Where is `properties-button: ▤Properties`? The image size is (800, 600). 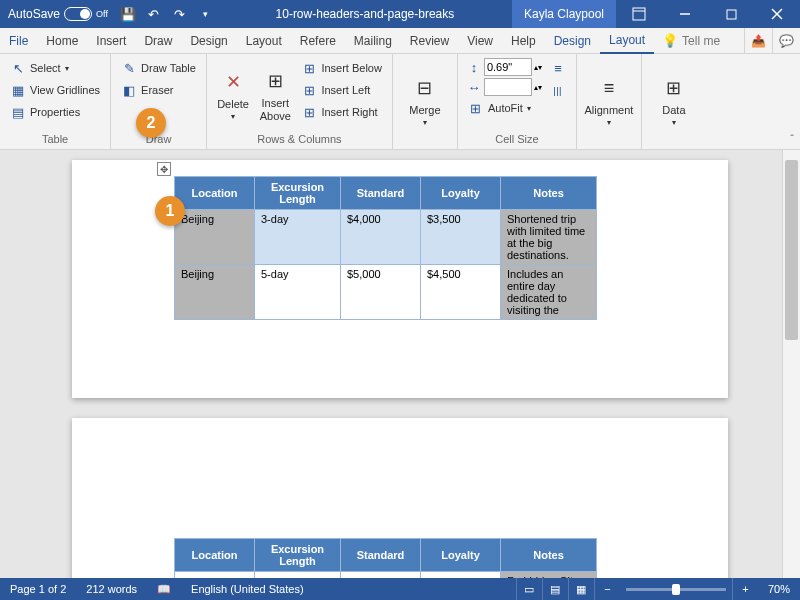
properties-button: ▤Properties is located at coordinates (55, 112).